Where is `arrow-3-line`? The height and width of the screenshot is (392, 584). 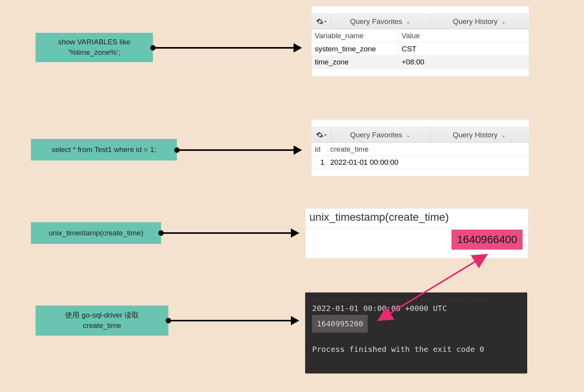 arrow-3-line is located at coordinates (226, 233).